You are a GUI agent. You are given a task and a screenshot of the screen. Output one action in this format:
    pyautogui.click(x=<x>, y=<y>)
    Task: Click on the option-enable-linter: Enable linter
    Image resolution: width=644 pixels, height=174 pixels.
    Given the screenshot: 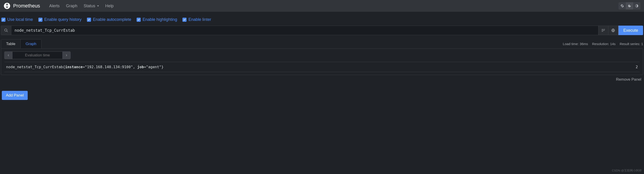 What is the action you would take?
    pyautogui.click(x=197, y=19)
    